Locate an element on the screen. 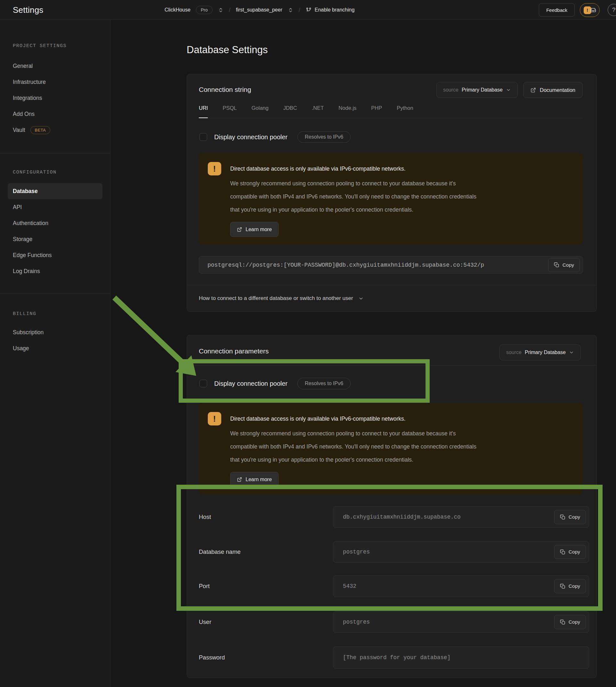 This screenshot has width=616, height=687. sidebar-item-subscription: Subscription is located at coordinates (55, 332).